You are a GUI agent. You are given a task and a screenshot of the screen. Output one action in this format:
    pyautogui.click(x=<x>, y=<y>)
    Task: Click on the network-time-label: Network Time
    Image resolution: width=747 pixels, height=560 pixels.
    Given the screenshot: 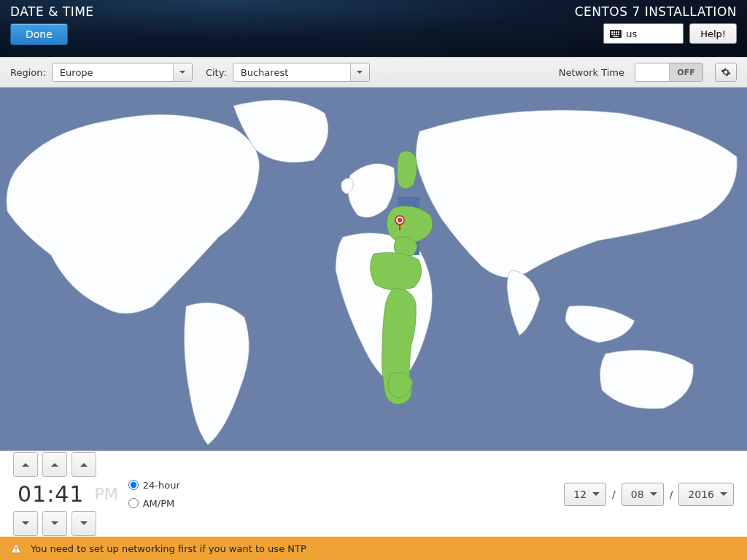 What is the action you would take?
    pyautogui.click(x=592, y=73)
    